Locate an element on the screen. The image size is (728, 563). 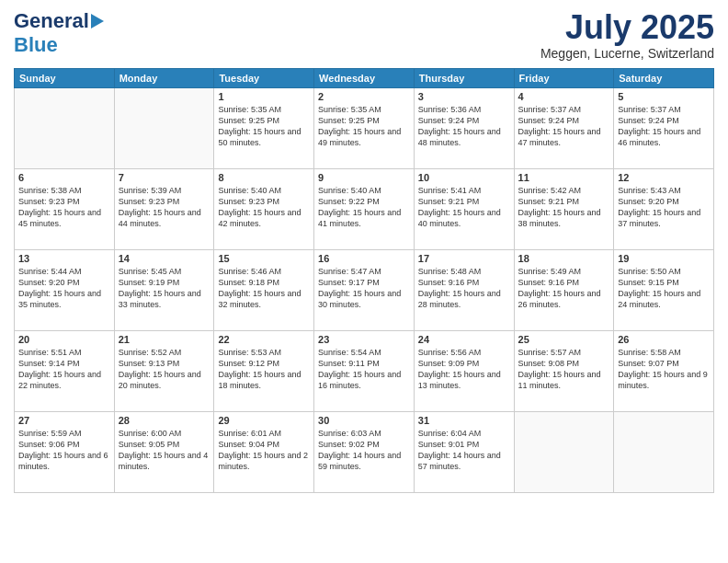
calendar-cell: 24Sunrise: 5:56 AM Sunset: 9:09 PM Dayli… is located at coordinates (463, 371).